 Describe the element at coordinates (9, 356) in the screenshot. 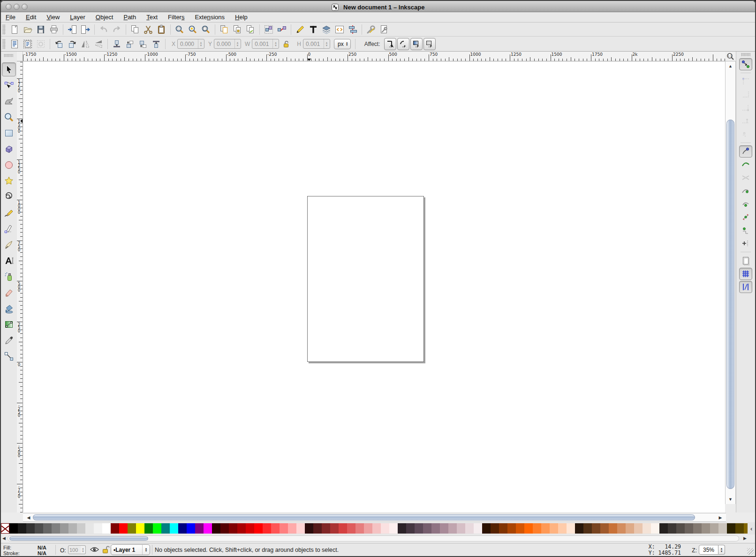

I see `tool-connector` at that location.